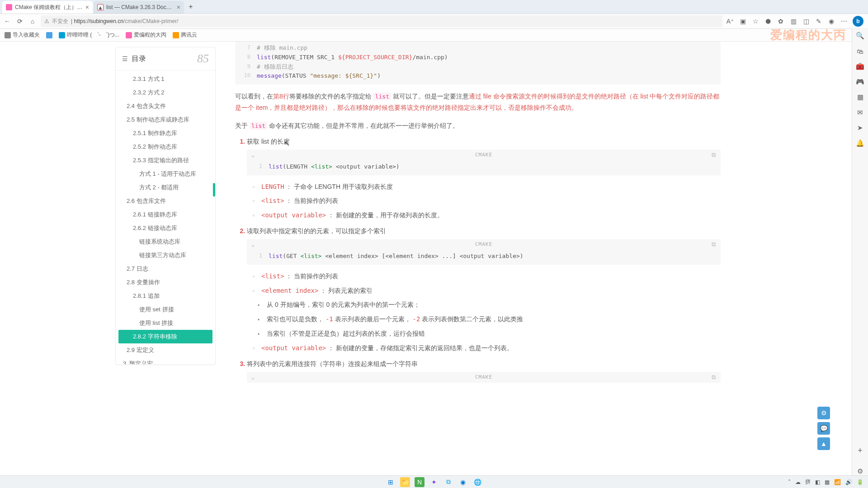 This screenshot has width=868, height=488. Describe the element at coordinates (33, 21) in the screenshot. I see `home-button: ⌂` at that location.